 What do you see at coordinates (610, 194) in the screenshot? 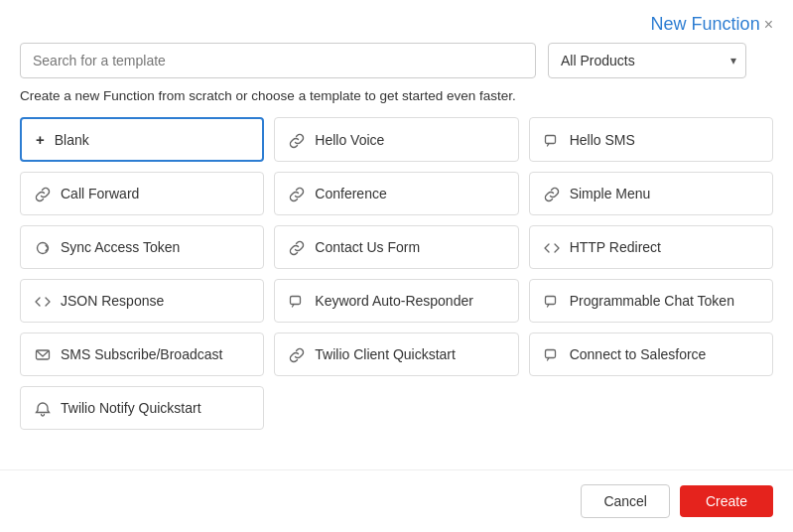
I see `template-label: Simple Menu` at bounding box center [610, 194].